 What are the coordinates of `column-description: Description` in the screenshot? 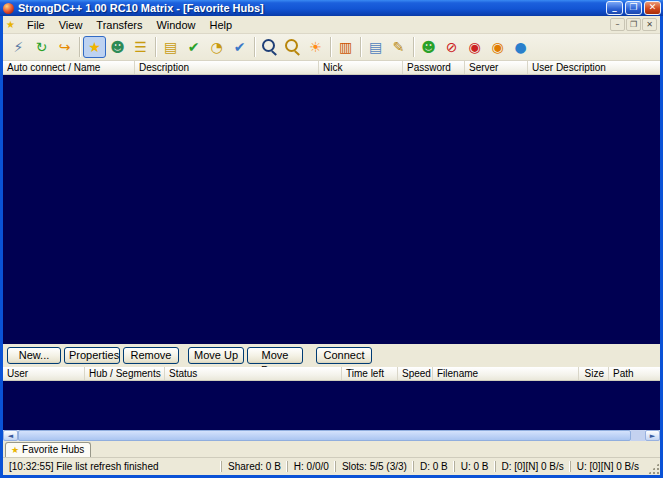 It's located at (227, 68).